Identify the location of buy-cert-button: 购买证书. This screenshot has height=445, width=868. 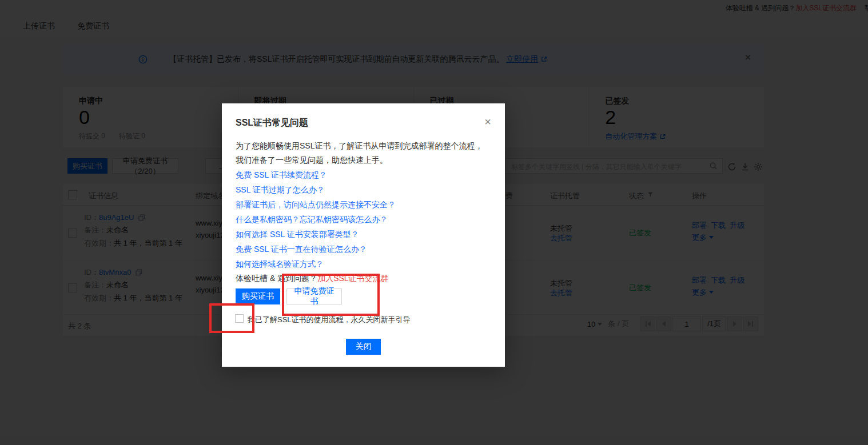
(258, 296).